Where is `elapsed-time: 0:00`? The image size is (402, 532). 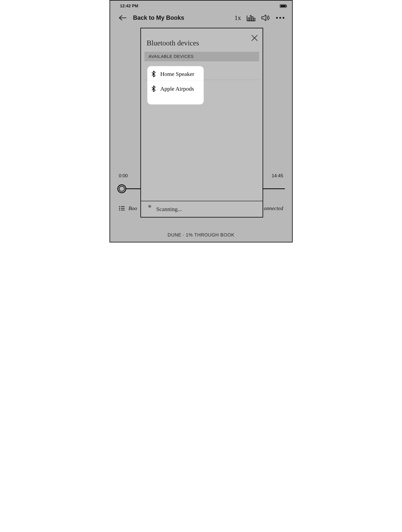 elapsed-time: 0:00 is located at coordinates (123, 176).